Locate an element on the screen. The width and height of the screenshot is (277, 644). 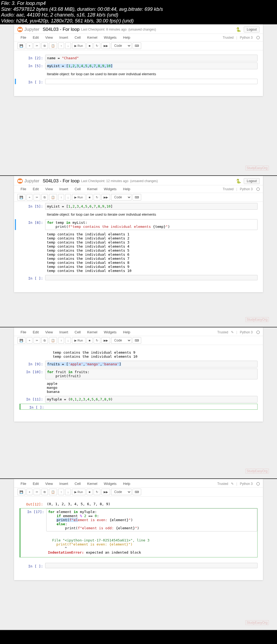
notebook-area: temp contains the individual elements 9 … is located at coordinates (138, 383).